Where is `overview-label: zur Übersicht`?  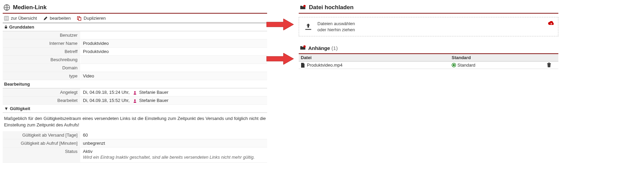
overview-label: zur Übersicht is located at coordinates (24, 18).